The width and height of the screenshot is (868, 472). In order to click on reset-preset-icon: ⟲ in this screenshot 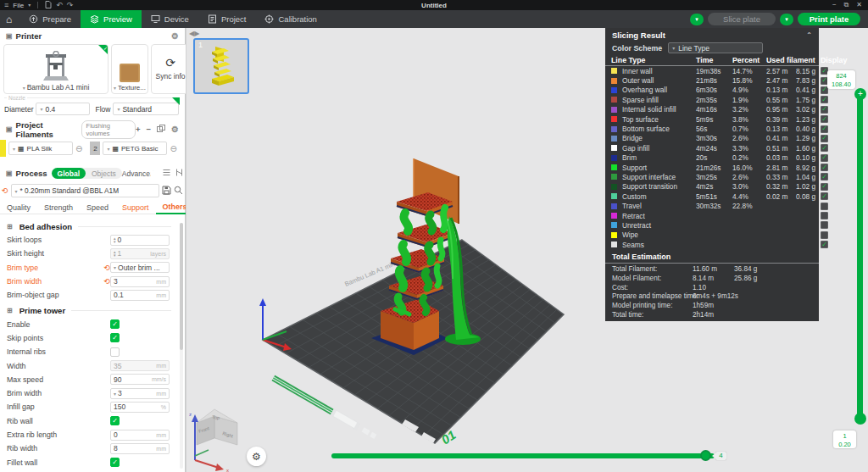, I will do `click(5, 191)`.